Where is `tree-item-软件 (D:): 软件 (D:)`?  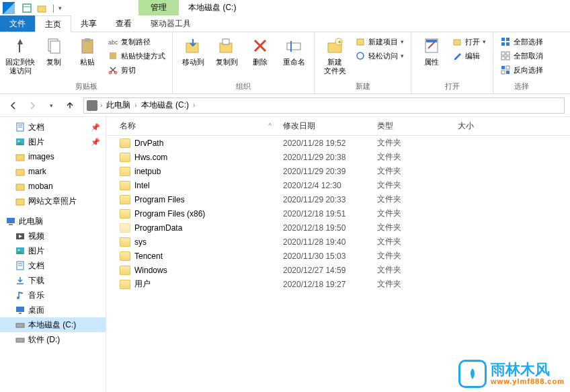 tree-item-软件 (D:): 软件 (D:) is located at coordinates (52, 340).